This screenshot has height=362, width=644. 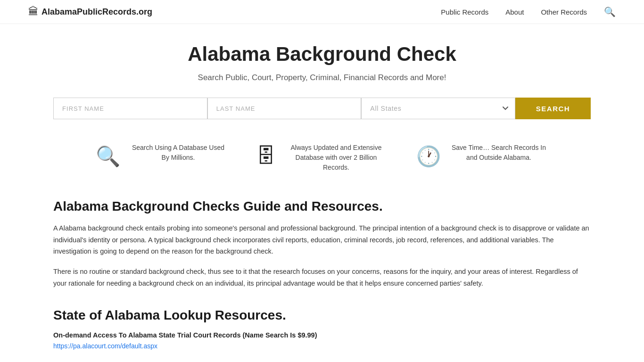 What do you see at coordinates (336, 157) in the screenshot?
I see `feature-text-1: Always Updated and Extensive Database wi…` at bounding box center [336, 157].